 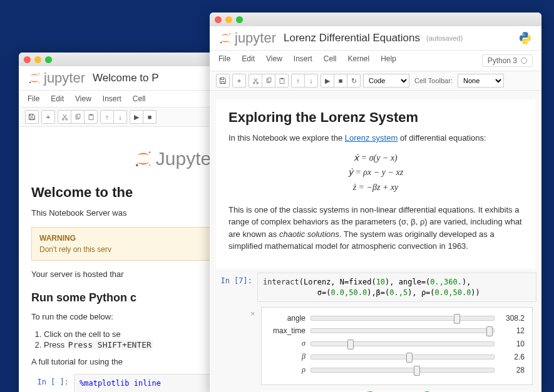 What do you see at coordinates (288, 331) in the screenshot?
I see `slider-label: max_time` at bounding box center [288, 331].